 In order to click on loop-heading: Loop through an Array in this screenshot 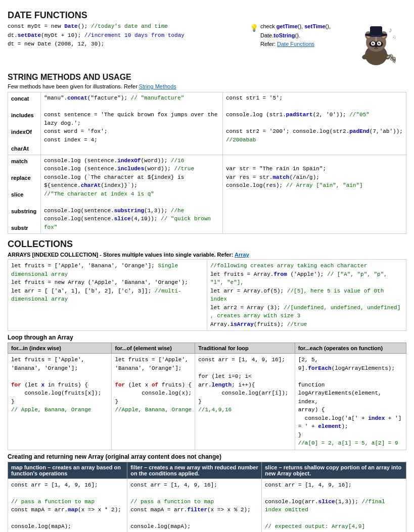, I will do `click(207, 337)`.